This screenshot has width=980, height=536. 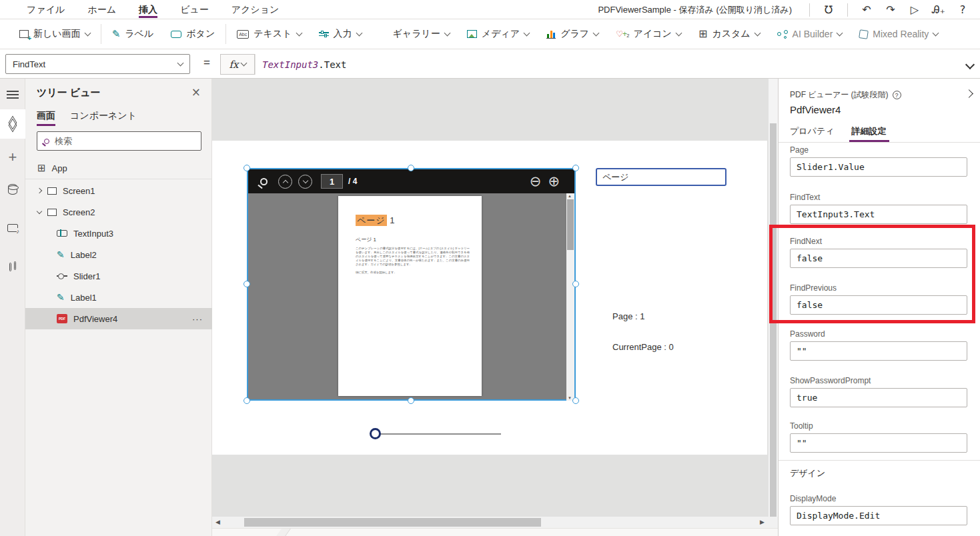 I want to click on field-value-password: "", so click(x=879, y=351).